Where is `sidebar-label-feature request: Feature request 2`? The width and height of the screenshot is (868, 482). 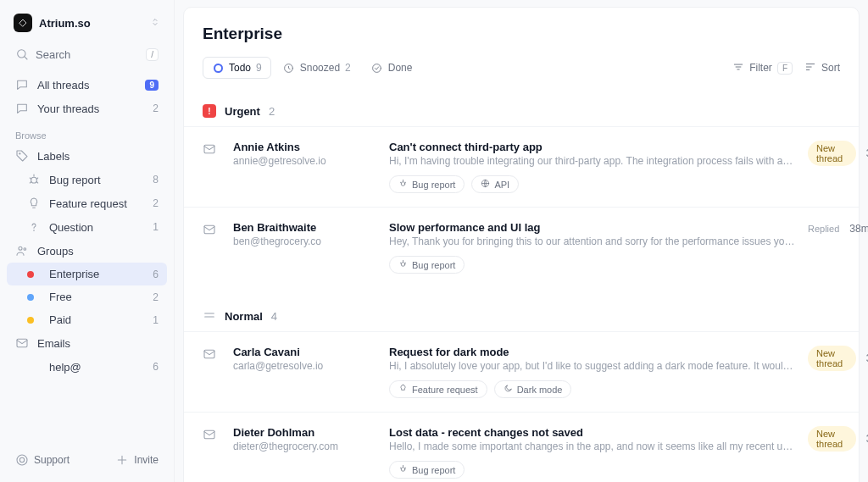
sidebar-label-feature request: Feature request 2 is located at coordinates (86, 203).